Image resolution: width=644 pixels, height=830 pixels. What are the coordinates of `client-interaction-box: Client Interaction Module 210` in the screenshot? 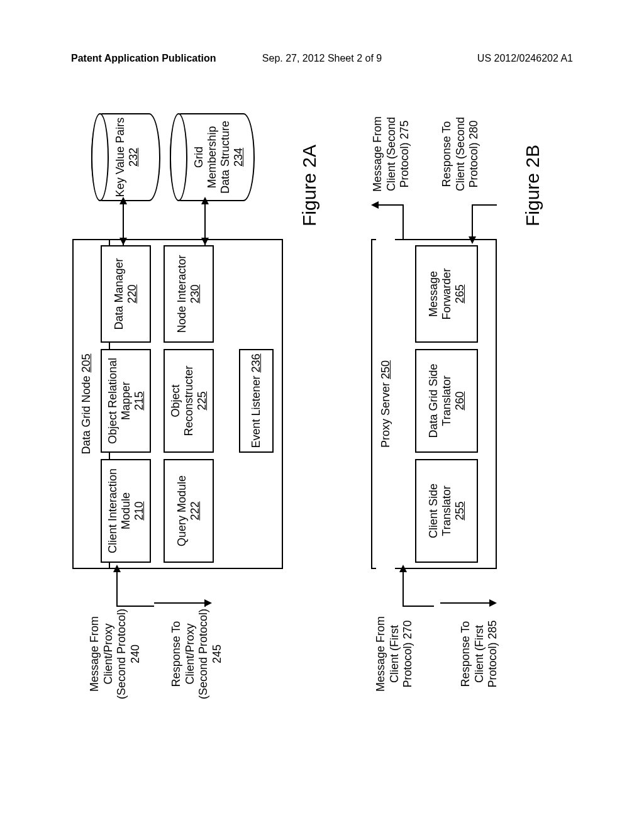 It's located at (126, 511).